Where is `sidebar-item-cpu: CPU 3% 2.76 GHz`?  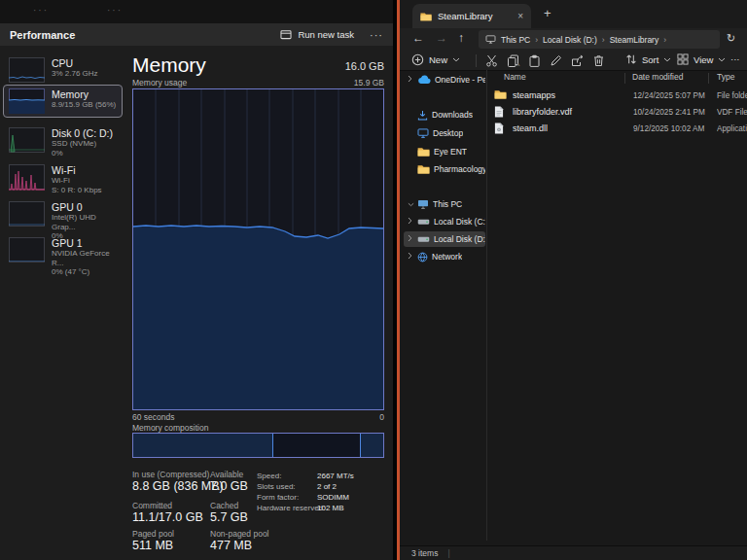 sidebar-item-cpu: CPU 3% 2.76 GHz is located at coordinates (62, 70).